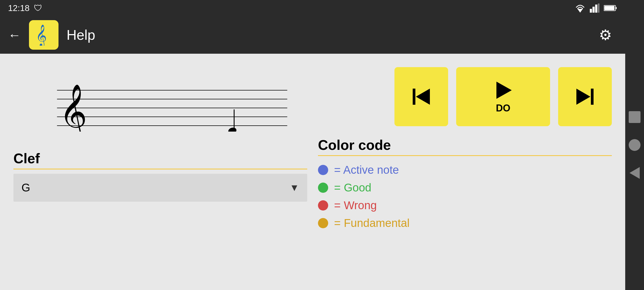  I want to click on wifi-icon, so click(580, 8).